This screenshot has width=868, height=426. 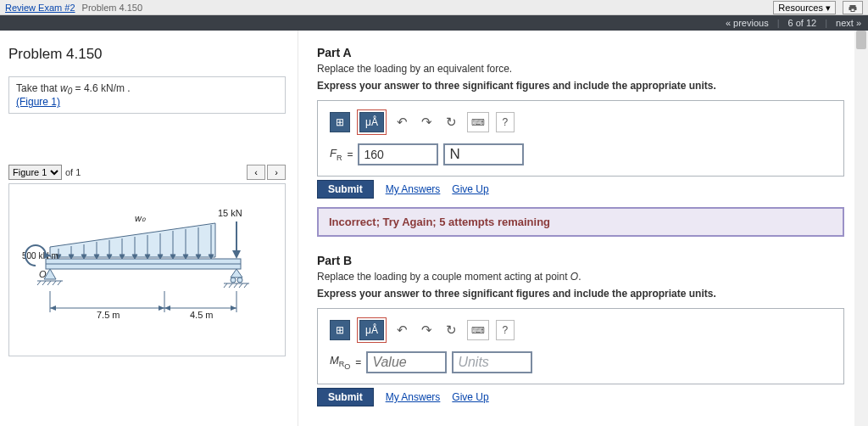 What do you see at coordinates (231, 213) in the screenshot?
I see `figure-force-label: 15 kN` at bounding box center [231, 213].